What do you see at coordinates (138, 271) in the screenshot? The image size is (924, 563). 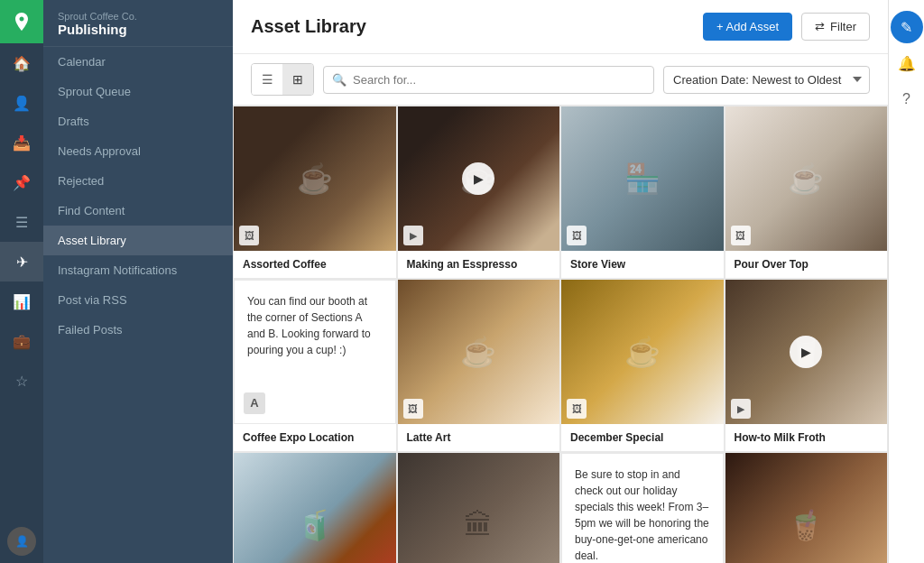 I see `nav-item-instagram-notifications: Instagram Notifications` at bounding box center [138, 271].